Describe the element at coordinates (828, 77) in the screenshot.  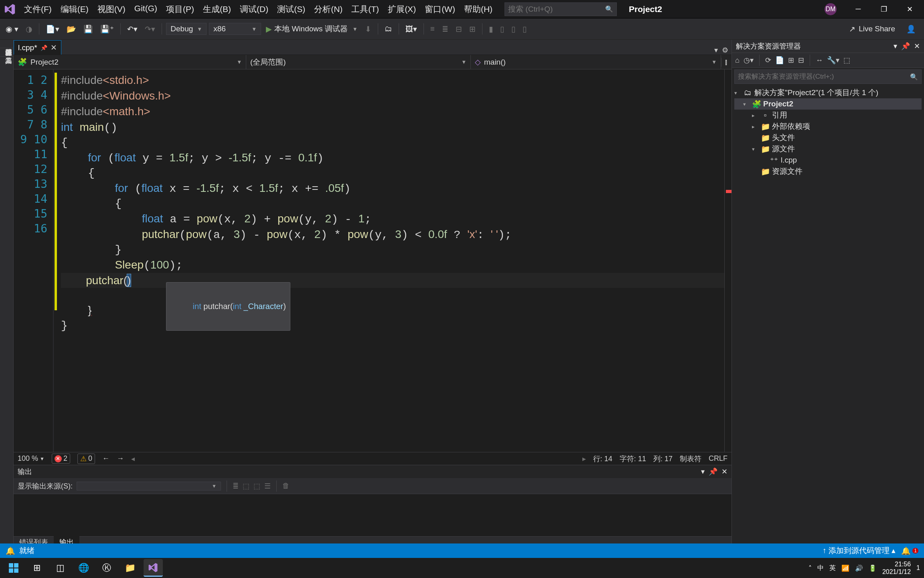
I see `solution-search: 🔍` at that location.